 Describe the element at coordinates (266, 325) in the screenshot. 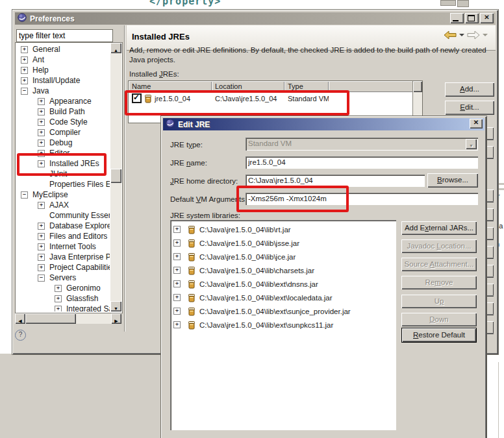

I see `jar-path-label: C:\Java\jre1.5.0_04\lib\ext\sunpkcs11.ja…` at that location.